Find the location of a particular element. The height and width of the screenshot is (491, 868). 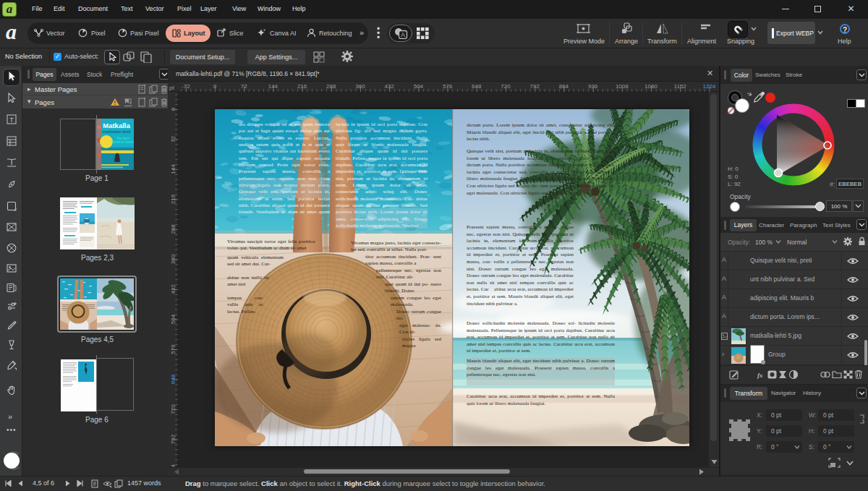

svg-text: A is located at coordinates (403, 35).